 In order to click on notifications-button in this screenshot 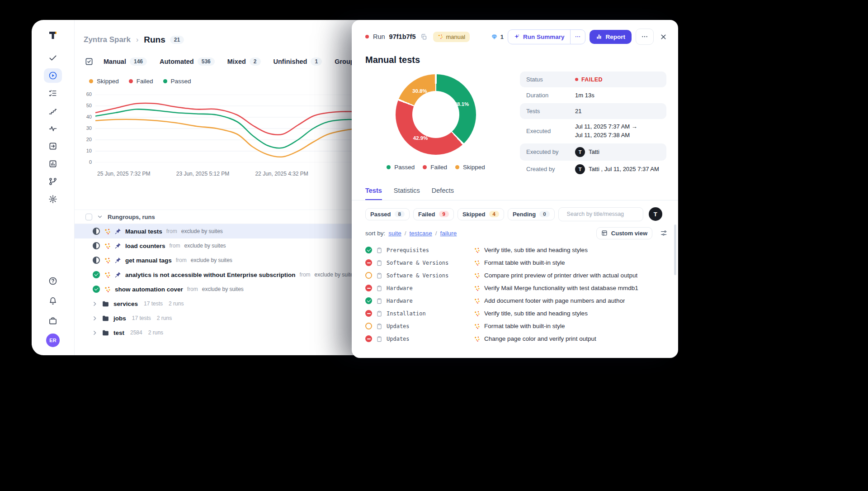, I will do `click(53, 301)`.